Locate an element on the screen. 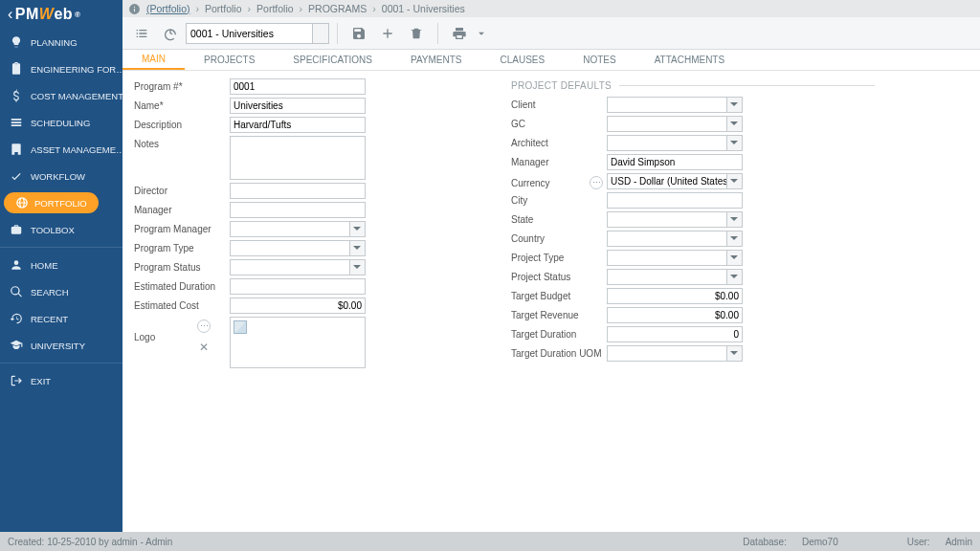 The width and height of the screenshot is (980, 551). tab-clauses: CLAUSES is located at coordinates (523, 59).